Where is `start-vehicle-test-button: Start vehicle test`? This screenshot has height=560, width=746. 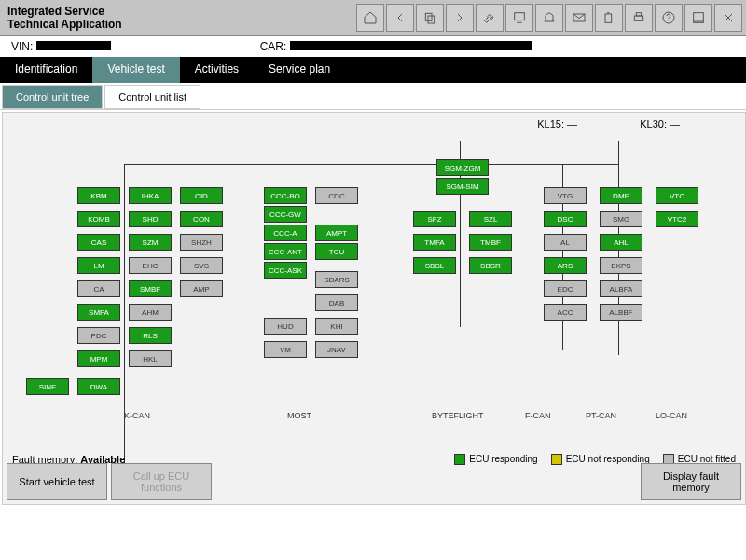 start-vehicle-test-button: Start vehicle test is located at coordinates (57, 482).